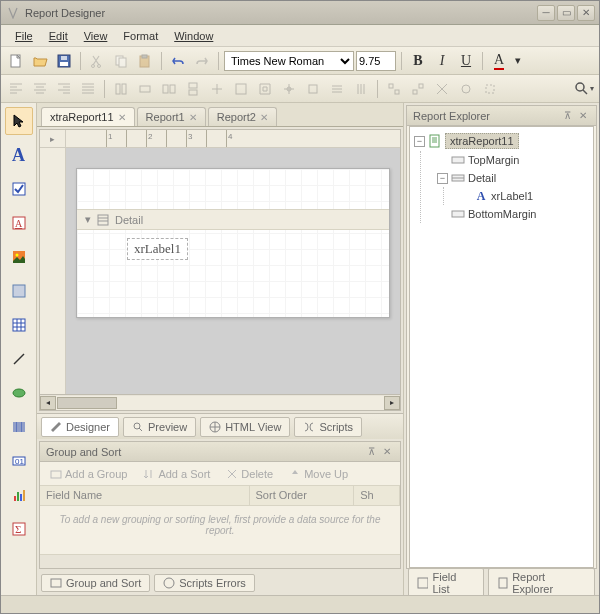 The height and width of the screenshot is (614, 600). Describe the element at coordinates (220, 561) in the screenshot. I see `panel-scrollbar` at that location.